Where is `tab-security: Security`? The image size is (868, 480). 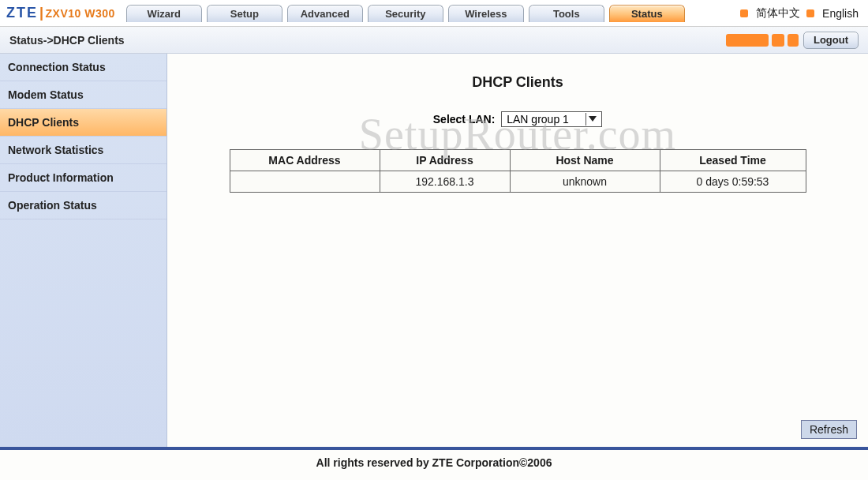
tab-security: Security is located at coordinates (406, 13).